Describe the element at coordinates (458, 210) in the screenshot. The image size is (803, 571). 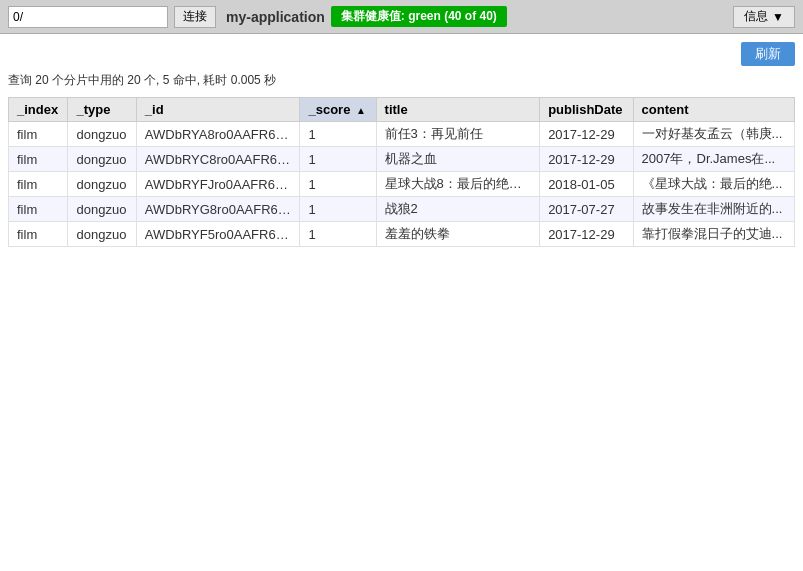
I see `cell-title: 战狼2` at that location.